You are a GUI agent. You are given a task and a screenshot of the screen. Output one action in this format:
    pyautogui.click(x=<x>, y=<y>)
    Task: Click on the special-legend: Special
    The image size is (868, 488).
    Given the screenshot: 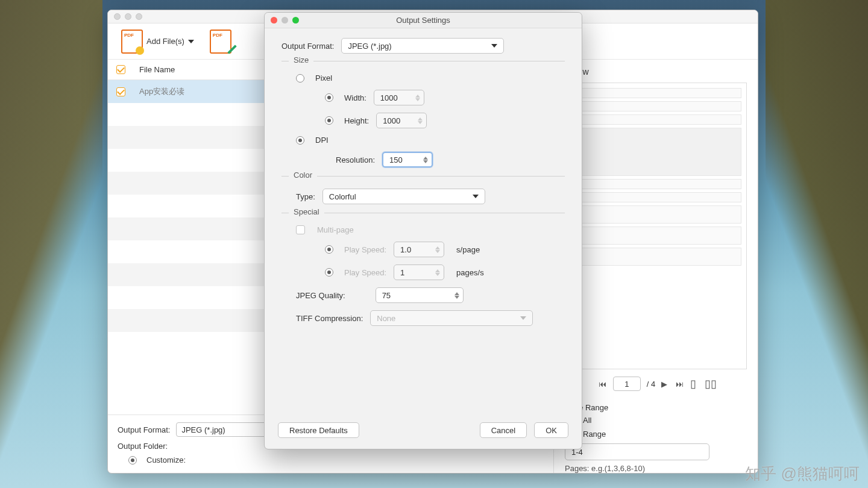 What is the action you would take?
    pyautogui.click(x=306, y=212)
    